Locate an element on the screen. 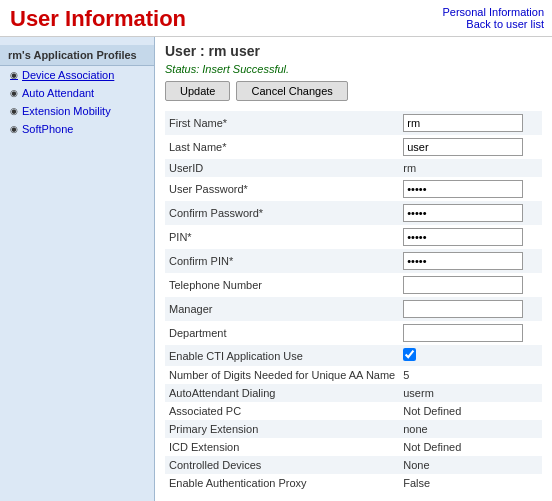 The width and height of the screenshot is (552, 501). field-static-numberofdigitsneededforuniqueaaname: 5 is located at coordinates (406, 375).